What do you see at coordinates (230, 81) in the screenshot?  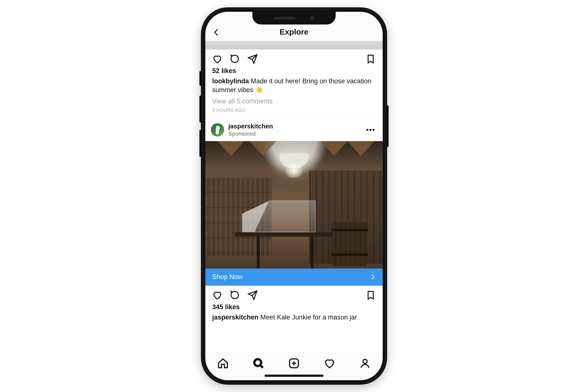 I see `caption-username: lookbylinda` at bounding box center [230, 81].